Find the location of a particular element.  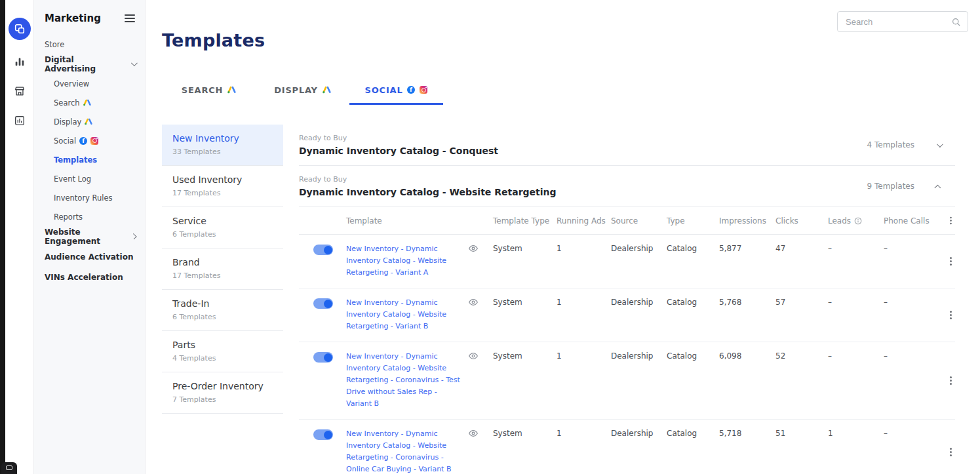

sidebar-title: Marketing is located at coordinates (73, 18).